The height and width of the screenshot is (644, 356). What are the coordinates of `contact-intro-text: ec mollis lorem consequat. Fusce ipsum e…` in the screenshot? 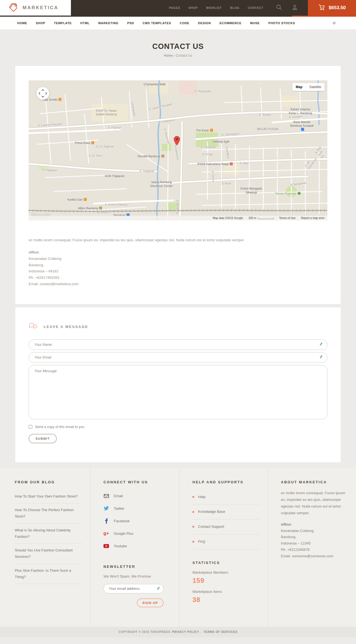 It's located at (178, 240).